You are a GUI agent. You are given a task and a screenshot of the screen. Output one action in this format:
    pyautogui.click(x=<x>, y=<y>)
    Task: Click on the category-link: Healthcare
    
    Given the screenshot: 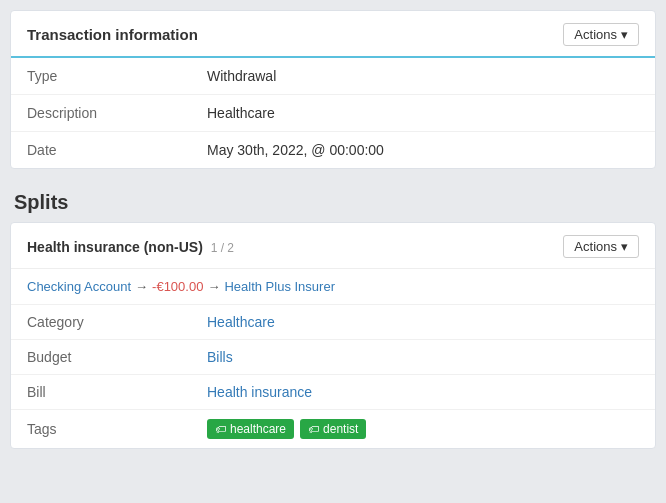 What is the action you would take?
    pyautogui.click(x=241, y=322)
    